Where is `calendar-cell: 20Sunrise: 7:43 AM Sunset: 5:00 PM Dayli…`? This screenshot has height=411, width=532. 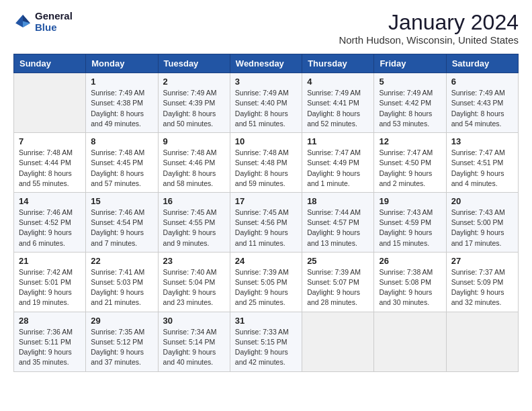
calendar-cell: 20Sunrise: 7:43 AM Sunset: 5:00 PM Dayli… is located at coordinates (482, 222).